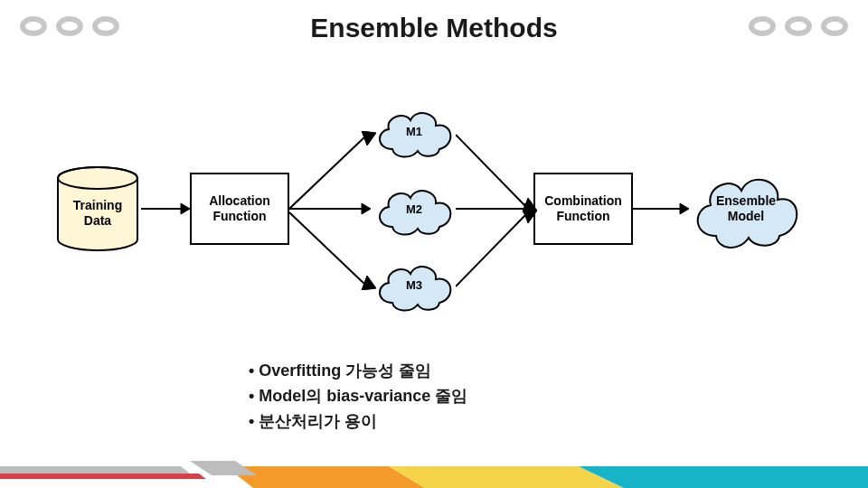 The width and height of the screenshot is (868, 488). I want to click on bullet-item: • 분산처리가 용이, so click(358, 422).